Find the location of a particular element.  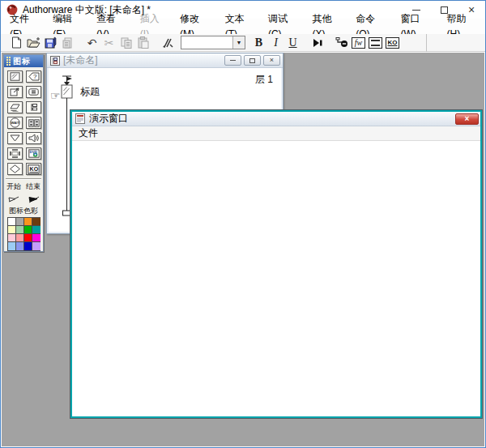

copy-icon is located at coordinates (126, 43).